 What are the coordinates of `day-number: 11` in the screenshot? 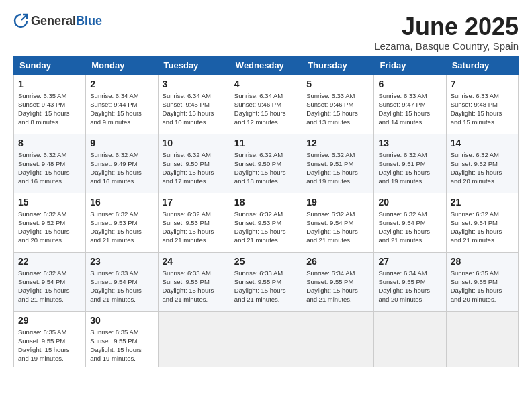 It's located at (266, 143).